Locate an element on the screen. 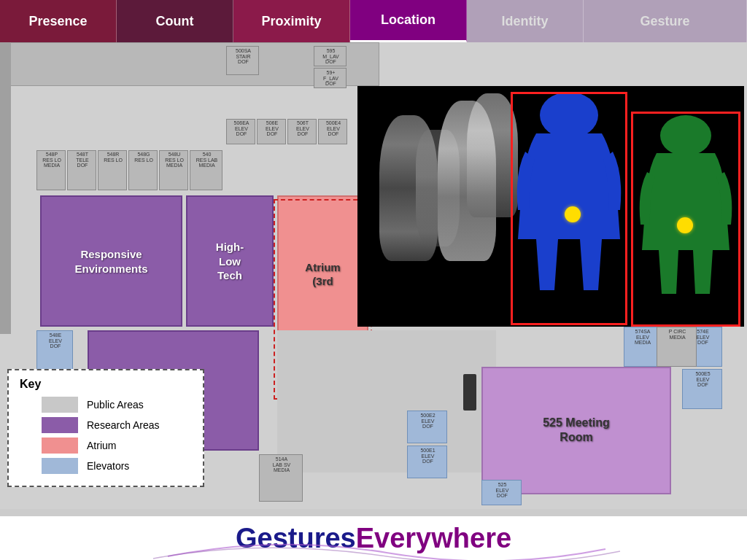 The height and width of the screenshot is (560, 747). room-574sa: 574SAELEVMEDIA is located at coordinates (642, 347).